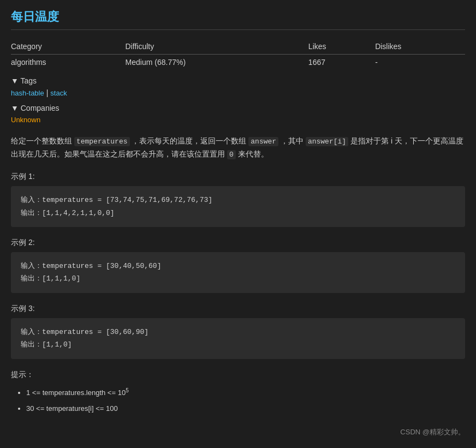 The width and height of the screenshot is (476, 448). What do you see at coordinates (102, 142) in the screenshot?
I see `desc-code-temperatures: temperatures` at bounding box center [102, 142].